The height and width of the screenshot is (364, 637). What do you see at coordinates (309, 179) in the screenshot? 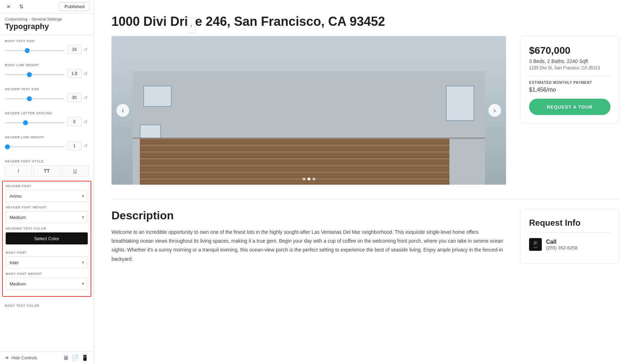
I see `carousel-dots` at bounding box center [309, 179].